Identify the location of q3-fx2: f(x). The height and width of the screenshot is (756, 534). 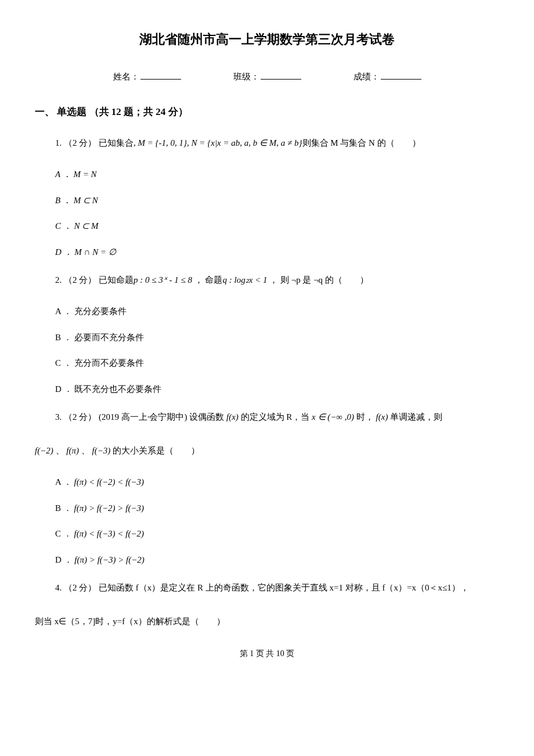
(382, 417).